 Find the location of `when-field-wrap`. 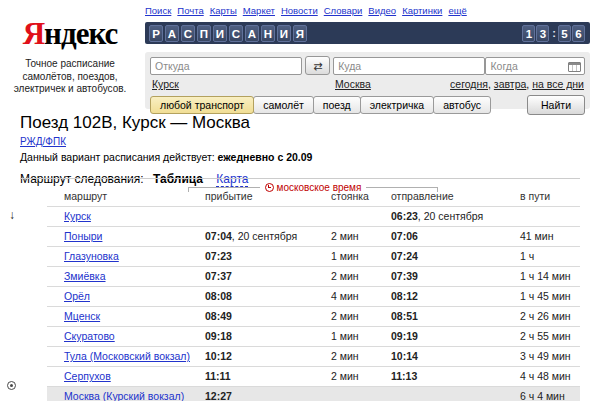

when-field-wrap is located at coordinates (535, 66).